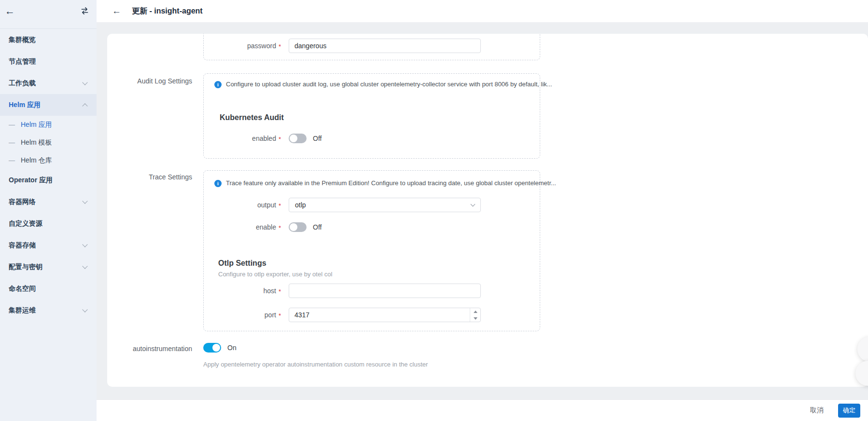  I want to click on chevron-up-icon, so click(85, 106).